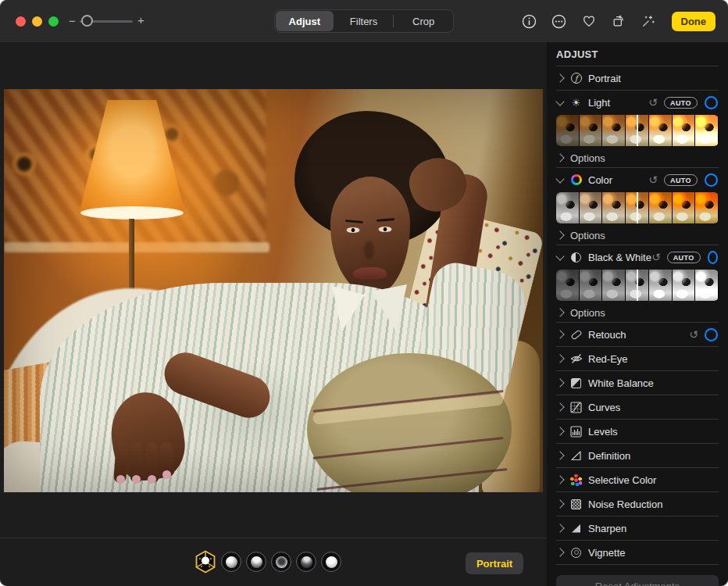 The image size is (728, 586). What do you see at coordinates (637, 431) in the screenshot?
I see `adjust-row-levels: Levels` at bounding box center [637, 431].